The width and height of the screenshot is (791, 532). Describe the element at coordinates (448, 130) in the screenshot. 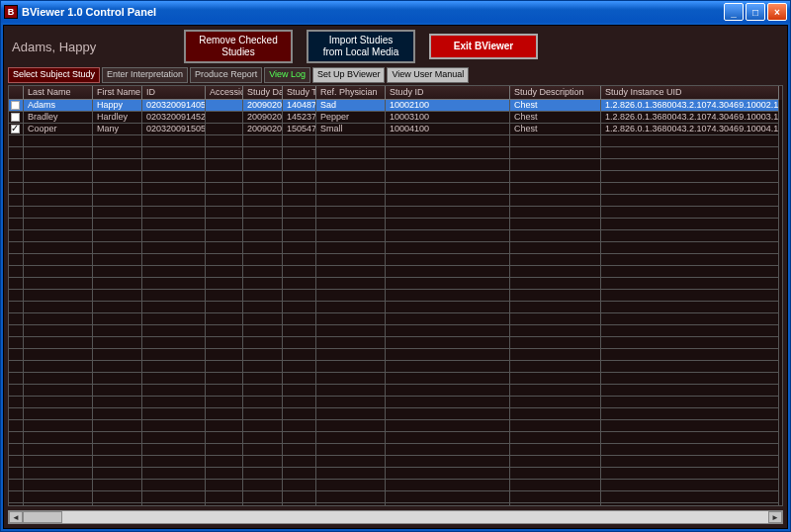

I see `cell-sid: 10004100` at that location.